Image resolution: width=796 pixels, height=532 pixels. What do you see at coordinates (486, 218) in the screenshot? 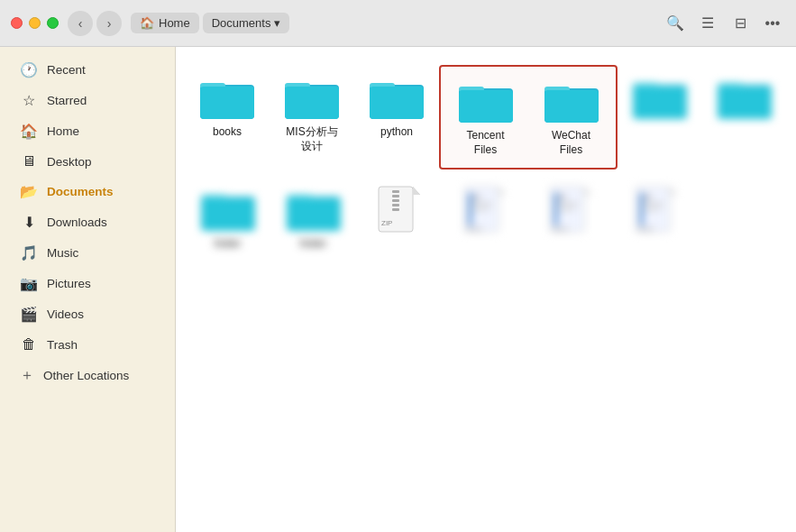
I see `files-row-2: folder folder` at bounding box center [486, 218].